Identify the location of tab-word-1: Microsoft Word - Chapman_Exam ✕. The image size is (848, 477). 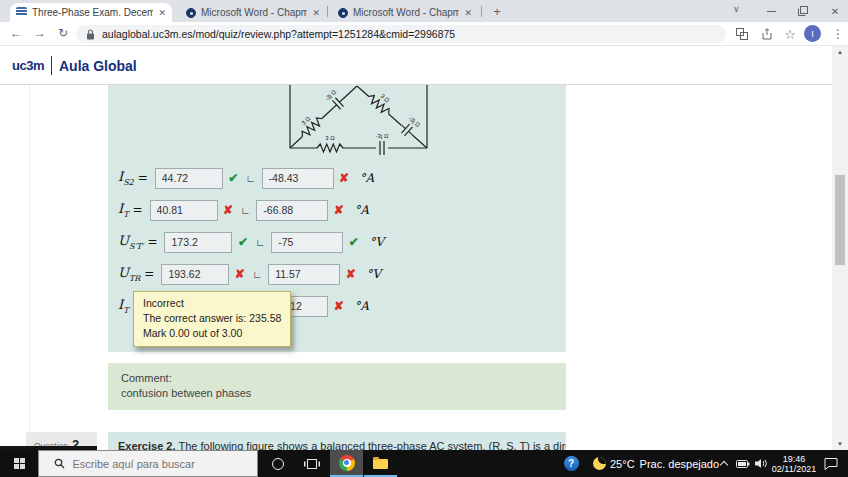
(253, 12).